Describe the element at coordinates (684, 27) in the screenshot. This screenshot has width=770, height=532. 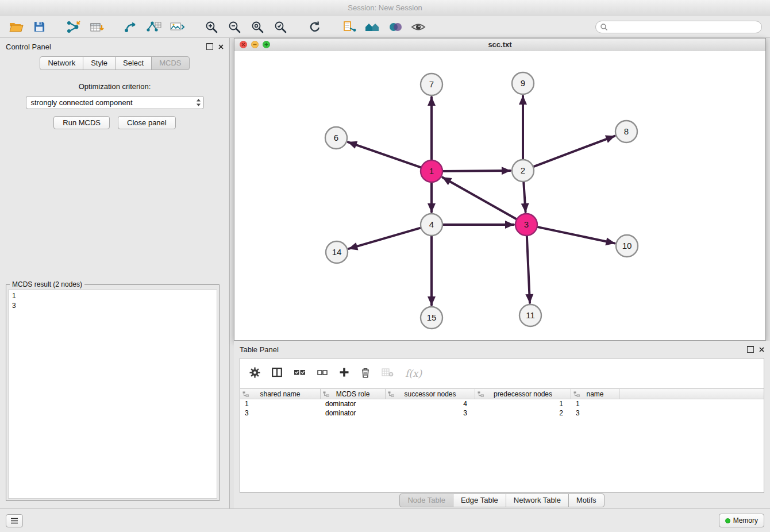
I see `search-field` at that location.